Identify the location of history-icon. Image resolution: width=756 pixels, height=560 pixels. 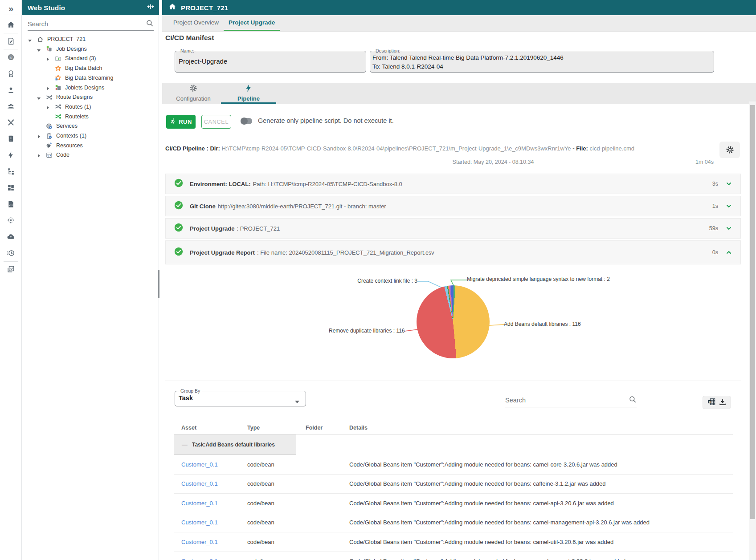
(11, 253).